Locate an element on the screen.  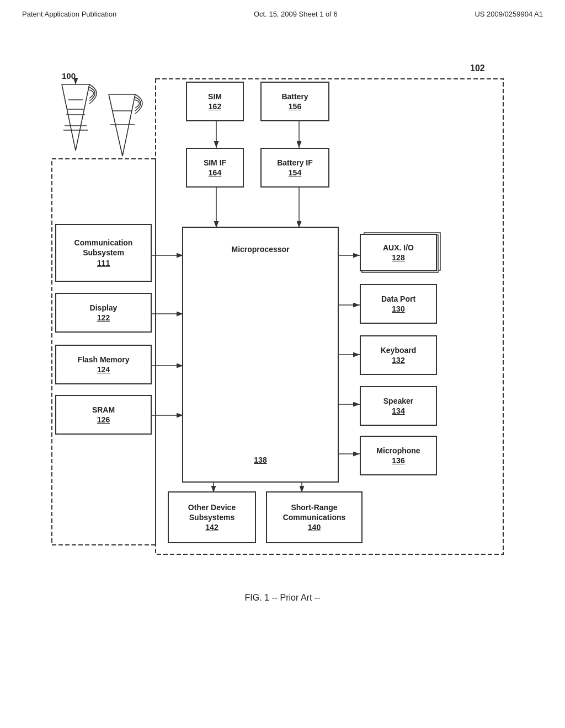
display-number: 122 is located at coordinates (104, 318).